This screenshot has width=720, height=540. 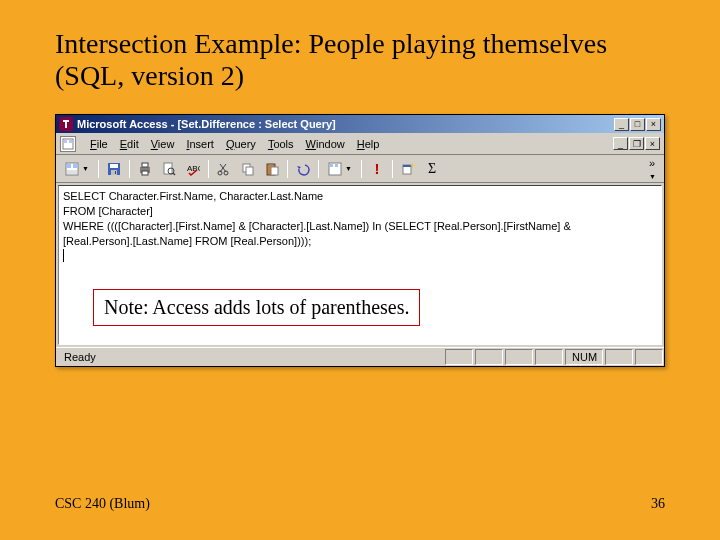 I want to click on child-close-button: ×, so click(x=652, y=144).